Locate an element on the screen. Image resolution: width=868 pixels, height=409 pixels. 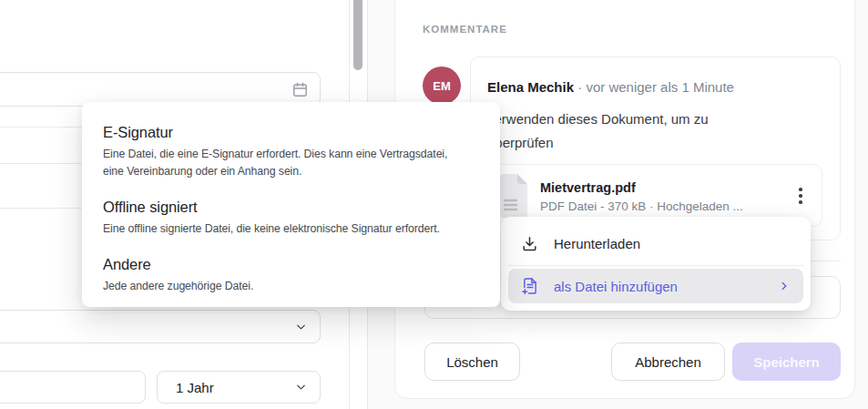
type-select is located at coordinates (160, 326).